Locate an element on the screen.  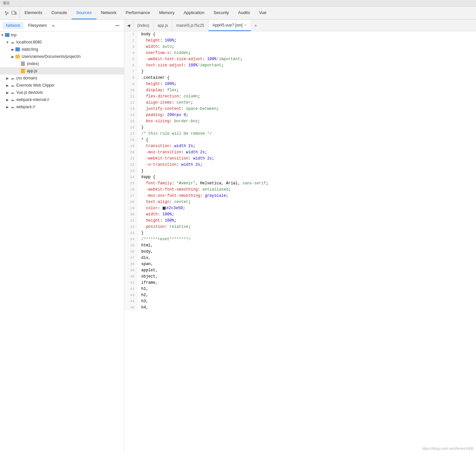
tab-audits: Audits is located at coordinates (244, 13).